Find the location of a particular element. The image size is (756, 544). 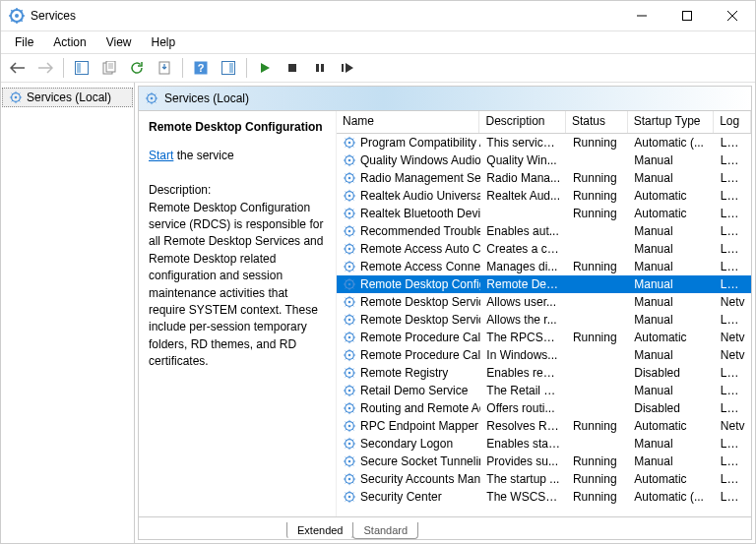

service-row: Routing and Remote AccessOffers routi...… is located at coordinates (543, 408).